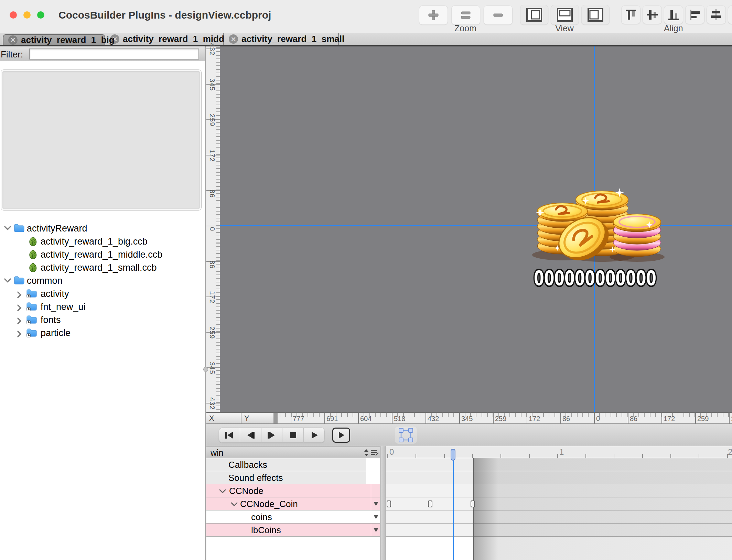 This screenshot has height=560, width=732. What do you see at coordinates (41, 15) in the screenshot?
I see `zoom-window-button` at bounding box center [41, 15].